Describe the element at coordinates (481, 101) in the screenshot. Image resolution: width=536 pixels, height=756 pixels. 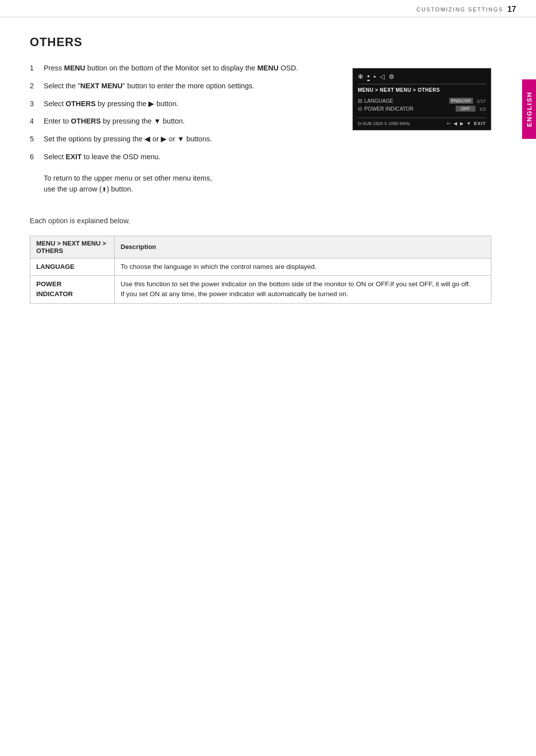
I see `osd-language-fraction: 1/17` at that location.